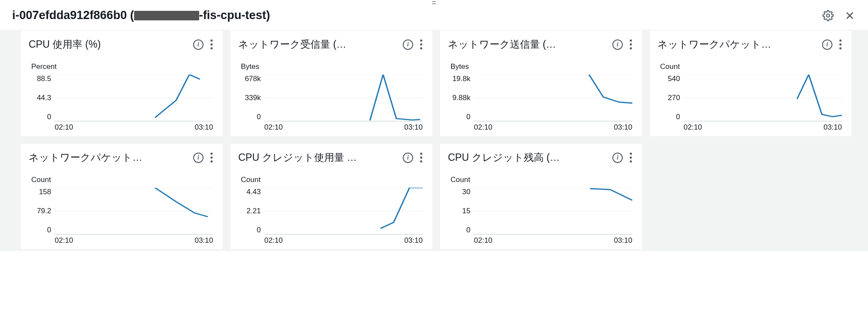 This screenshot has height=329, width=868. What do you see at coordinates (417, 16) in the screenshot?
I see `page-title: i-007efdda912f866b0 (-fis-cpu-test)` at bounding box center [417, 16].